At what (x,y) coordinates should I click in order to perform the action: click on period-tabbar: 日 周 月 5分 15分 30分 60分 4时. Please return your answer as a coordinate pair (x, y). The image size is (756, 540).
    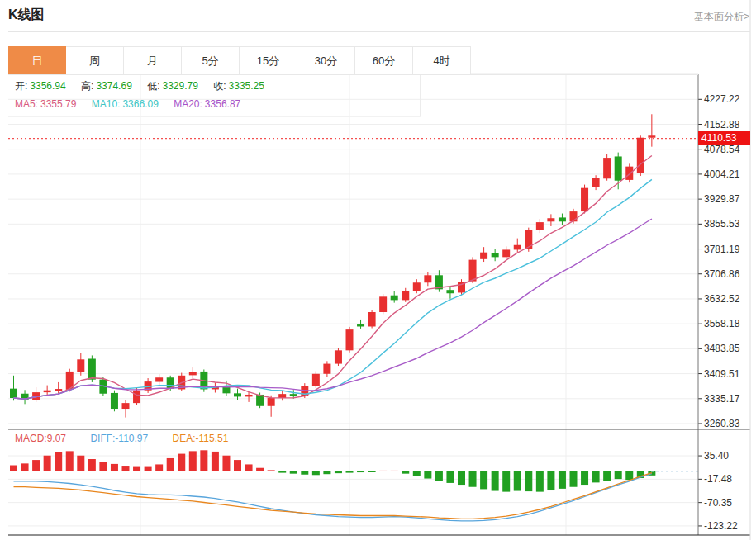
    Looking at the image, I should click on (240, 60).